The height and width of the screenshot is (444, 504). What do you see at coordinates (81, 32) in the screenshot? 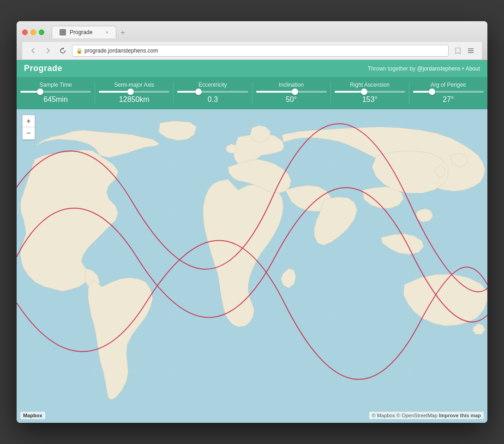
I see `tab-title: Prograde` at bounding box center [81, 32].